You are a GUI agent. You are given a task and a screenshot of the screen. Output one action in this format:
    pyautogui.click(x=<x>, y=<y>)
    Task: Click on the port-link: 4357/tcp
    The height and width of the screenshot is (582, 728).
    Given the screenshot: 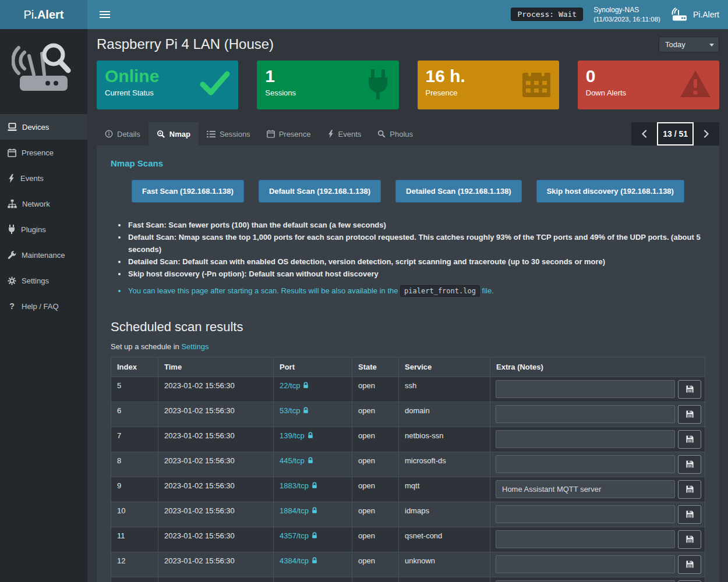 What is the action you would take?
    pyautogui.click(x=294, y=535)
    